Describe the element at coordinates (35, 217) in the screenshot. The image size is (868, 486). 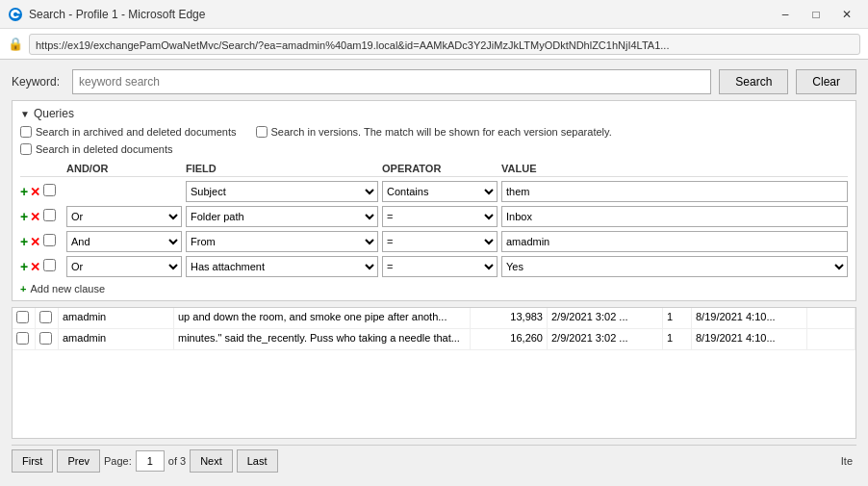
I see `remove-clause-2-button: ✕` at that location.